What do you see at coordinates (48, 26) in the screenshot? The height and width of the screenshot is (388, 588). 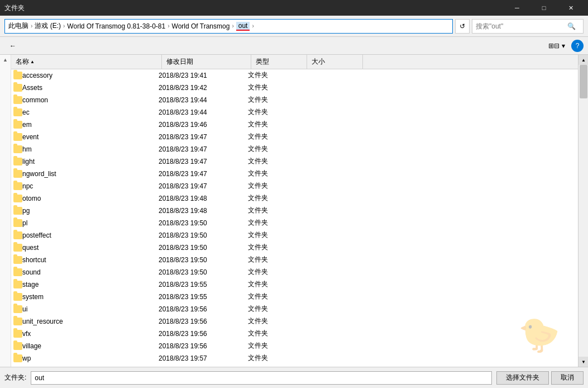 I see `breadcrumb-drive: 游戏 (E:)` at bounding box center [48, 26].